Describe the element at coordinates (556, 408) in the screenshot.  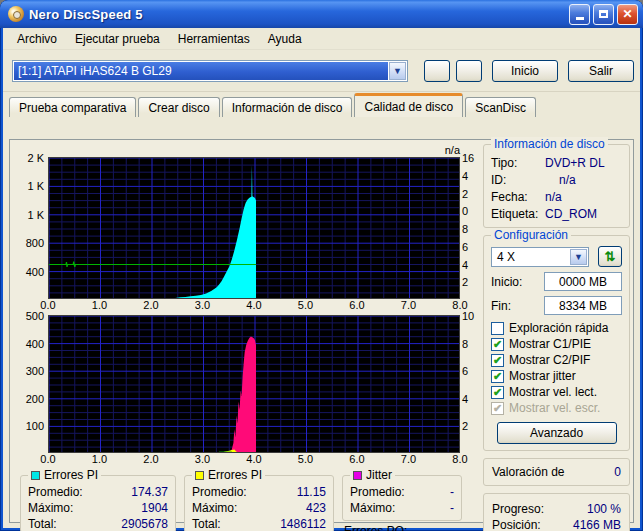
I see `checkbox-show-write-speed: ✔Mostrar vel. escr.` at that location.